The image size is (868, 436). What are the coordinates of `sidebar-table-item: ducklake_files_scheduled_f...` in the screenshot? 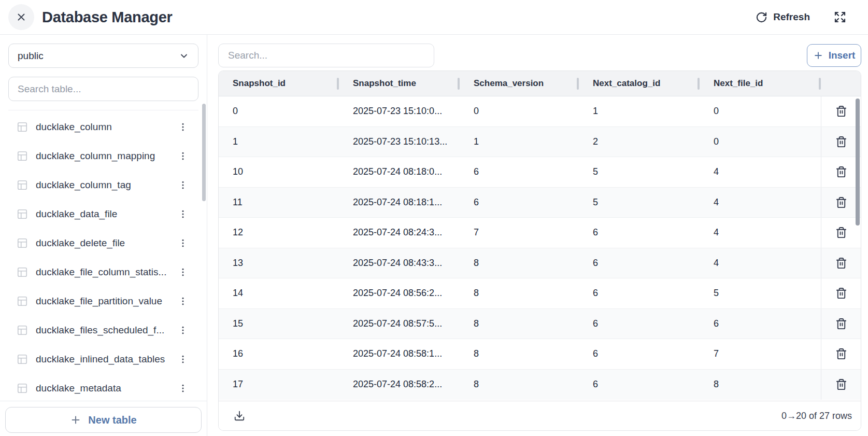 It's located at (104, 330).